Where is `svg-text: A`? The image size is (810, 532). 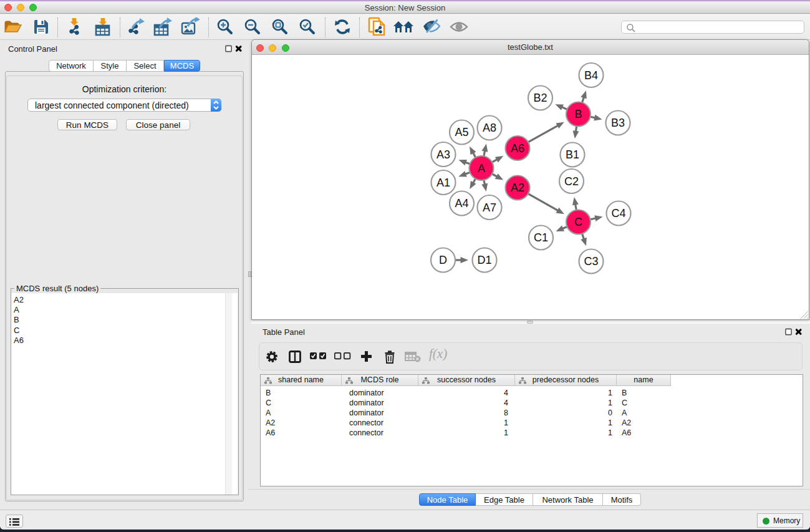
svg-text: A is located at coordinates (481, 168).